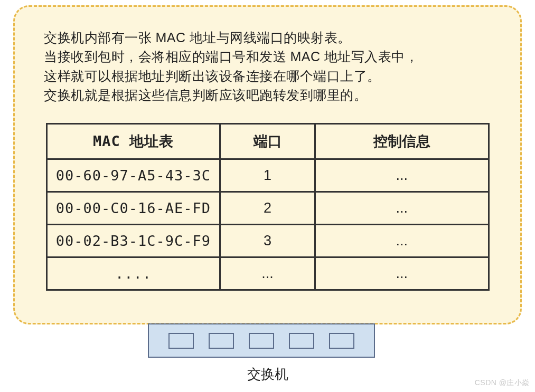  I want to click on cell-mac: 00-02-B3-1C-9C-F9, so click(133, 241).